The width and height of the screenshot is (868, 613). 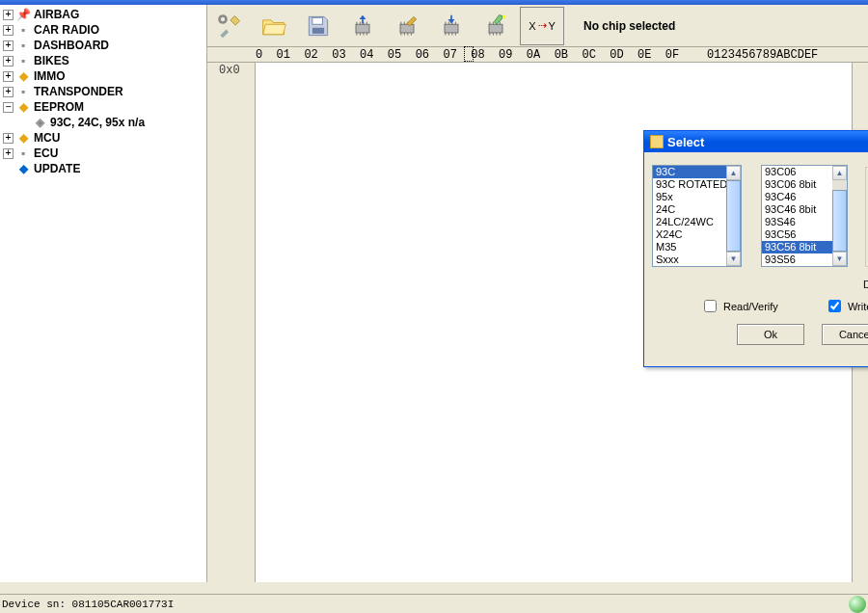 What do you see at coordinates (690, 210) in the screenshot?
I see `list-item: 24C` at bounding box center [690, 210].